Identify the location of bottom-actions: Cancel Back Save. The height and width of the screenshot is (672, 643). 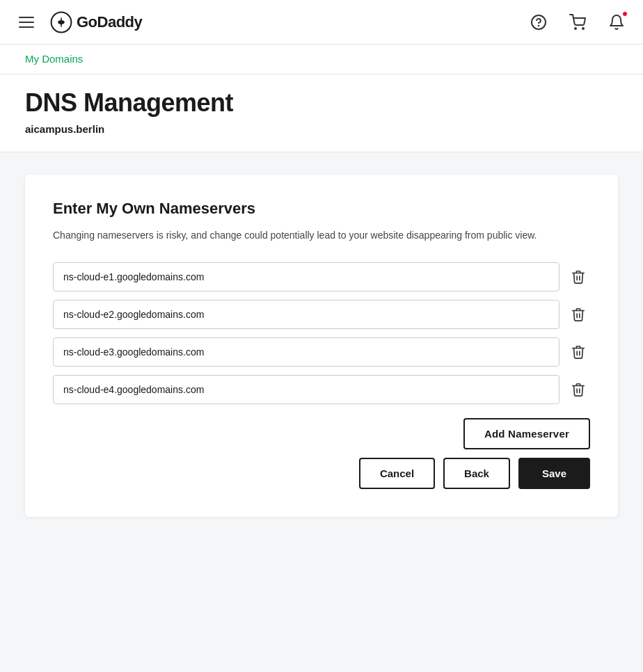
(322, 473).